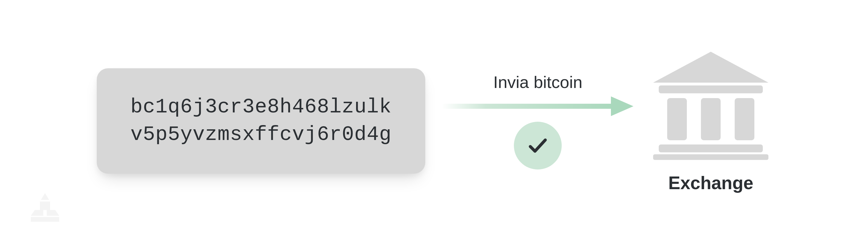  Describe the element at coordinates (711, 121) in the screenshot. I see `exchange-block: Exchange` at that location.